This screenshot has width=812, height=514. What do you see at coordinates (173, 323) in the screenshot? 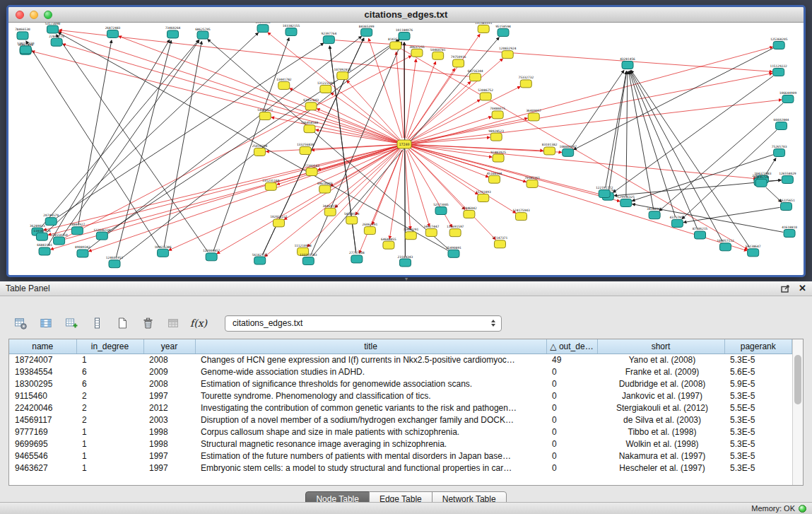
I see `import-table-button` at bounding box center [173, 323].